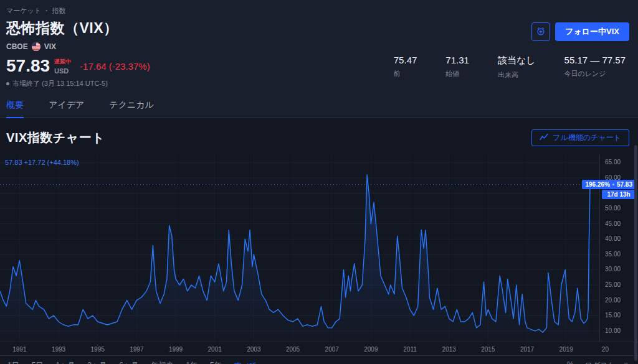  What do you see at coordinates (215, 350) in the screenshot?
I see `time-scale-label: 2001` at bounding box center [215, 350].